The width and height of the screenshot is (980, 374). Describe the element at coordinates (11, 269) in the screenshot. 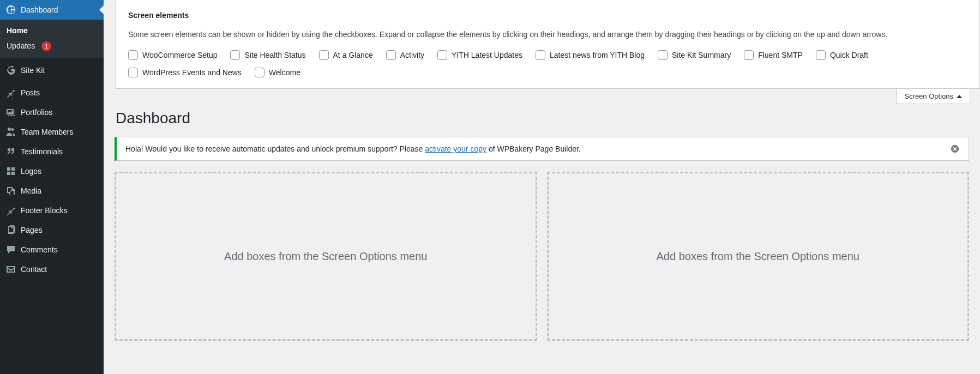

I see `envelope-icon` at that location.